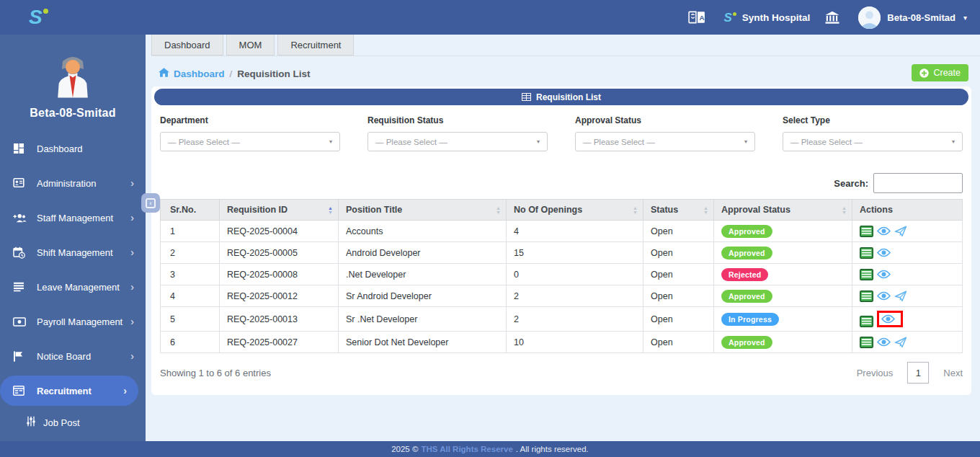 This screenshot has height=457, width=980. I want to click on filter-select-select-type: — Please Select —▾, so click(873, 141).